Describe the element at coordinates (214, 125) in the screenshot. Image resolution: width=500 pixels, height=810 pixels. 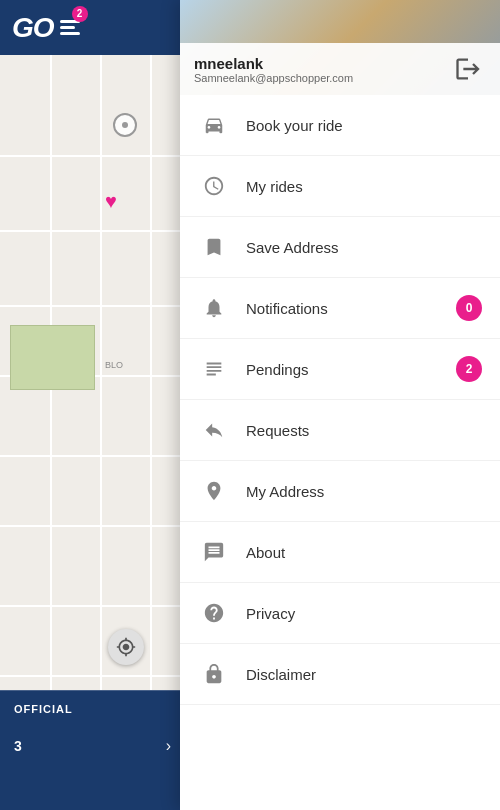
I see `car-icon` at that location.